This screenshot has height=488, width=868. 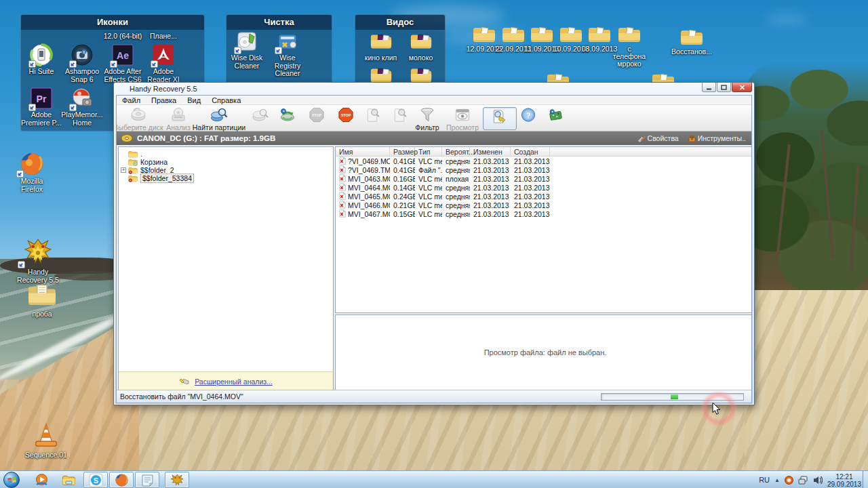 What do you see at coordinates (865, 480) in the screenshot?
I see `show-desktop-button` at bounding box center [865, 480].